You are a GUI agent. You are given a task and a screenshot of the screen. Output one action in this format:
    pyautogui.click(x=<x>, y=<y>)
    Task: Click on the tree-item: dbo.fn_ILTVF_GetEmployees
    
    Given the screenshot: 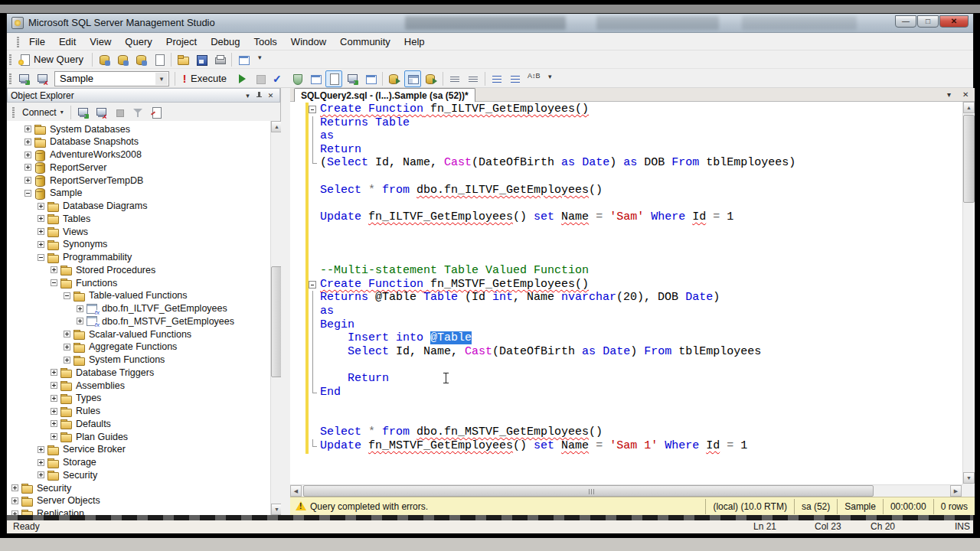 What is the action you would take?
    pyautogui.click(x=117, y=309)
    